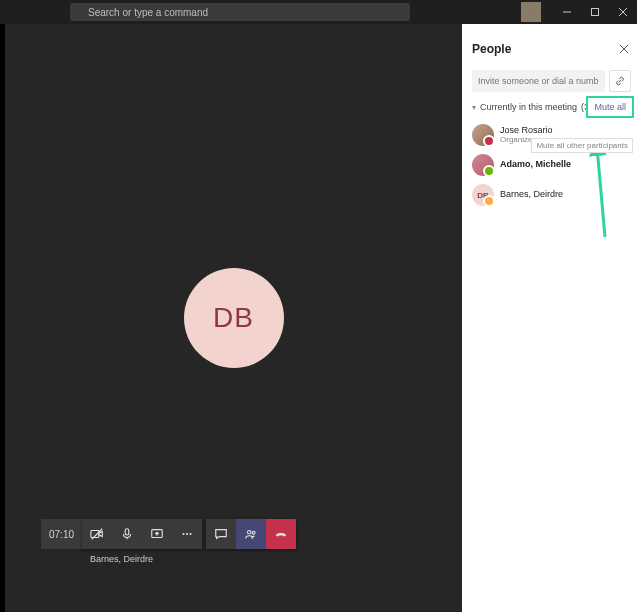 Image resolution: width=637 pixels, height=612 pixels. Describe the element at coordinates (474, 108) in the screenshot. I see `caret-icon: ▾` at that location.